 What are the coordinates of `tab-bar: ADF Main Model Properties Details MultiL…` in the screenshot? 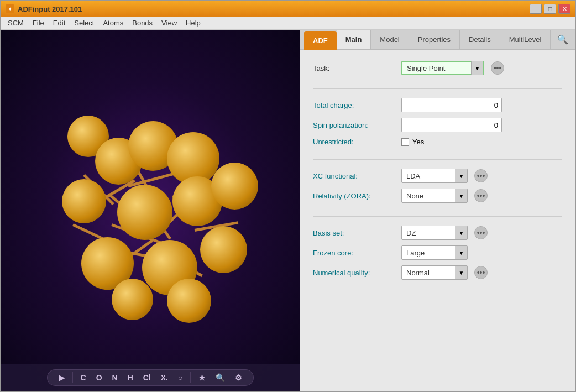 It's located at (437, 40).